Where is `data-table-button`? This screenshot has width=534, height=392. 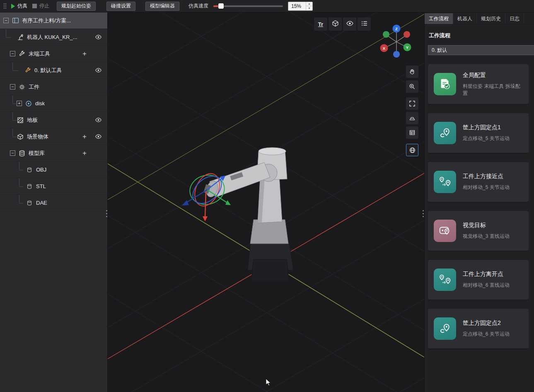 data-table-button is located at coordinates (412, 133).